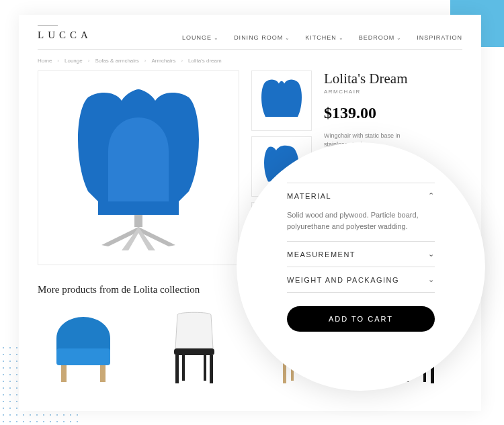 The width and height of the screenshot is (504, 425). Describe the element at coordinates (361, 319) in the screenshot. I see `add-to-cart-button: ADD TO CART` at that location.